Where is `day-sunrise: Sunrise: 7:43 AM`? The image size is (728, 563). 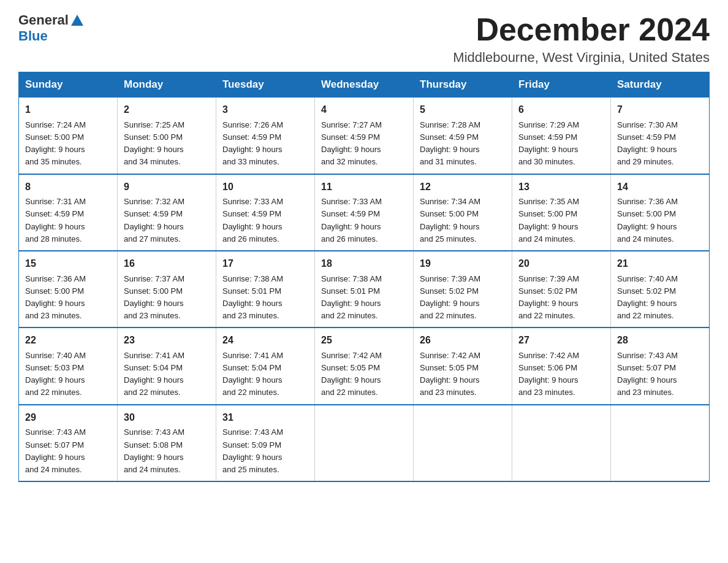 day-sunrise: Sunrise: 7:43 AM is located at coordinates (660, 356).